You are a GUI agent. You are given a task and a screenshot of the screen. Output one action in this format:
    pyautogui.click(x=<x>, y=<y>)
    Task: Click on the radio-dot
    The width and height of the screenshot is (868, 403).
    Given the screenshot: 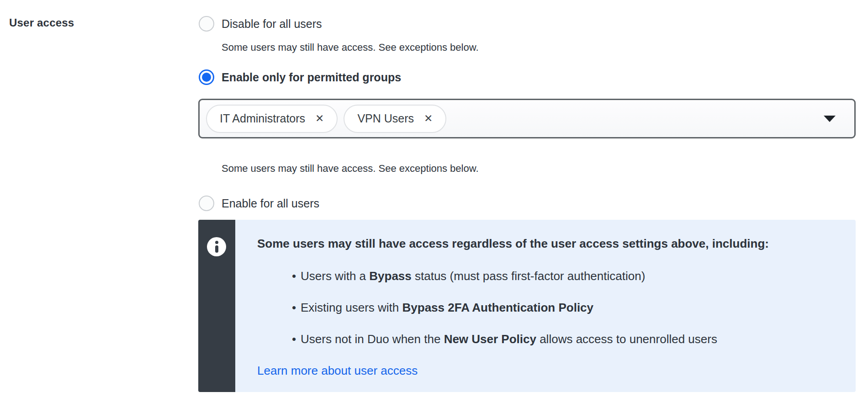 What is the action you would take?
    pyautogui.click(x=206, y=77)
    